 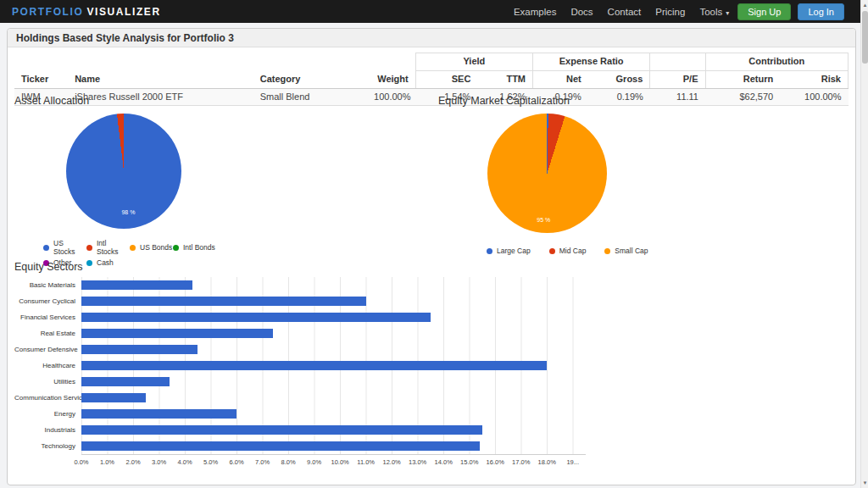 I want to click on x-axis-tick: 13.0%, so click(x=417, y=463).